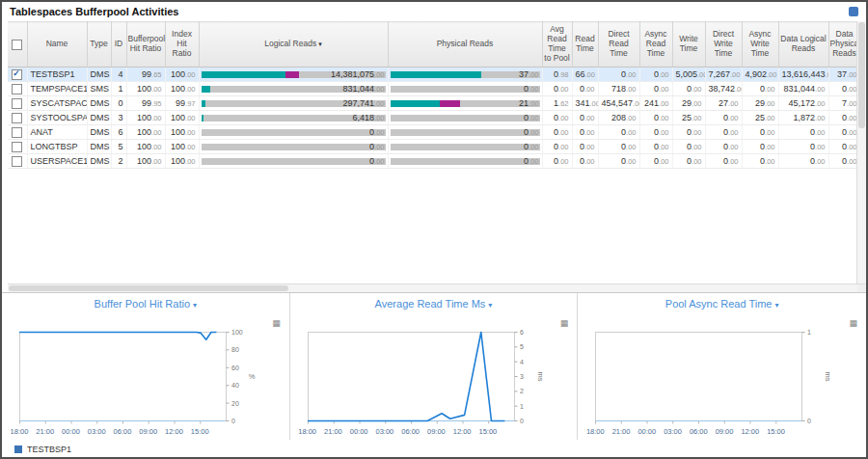 This screenshot has height=459, width=868. What do you see at coordinates (723, 89) in the screenshot?
I see `cell-direct-write-time: 38,742.00` at bounding box center [723, 89].